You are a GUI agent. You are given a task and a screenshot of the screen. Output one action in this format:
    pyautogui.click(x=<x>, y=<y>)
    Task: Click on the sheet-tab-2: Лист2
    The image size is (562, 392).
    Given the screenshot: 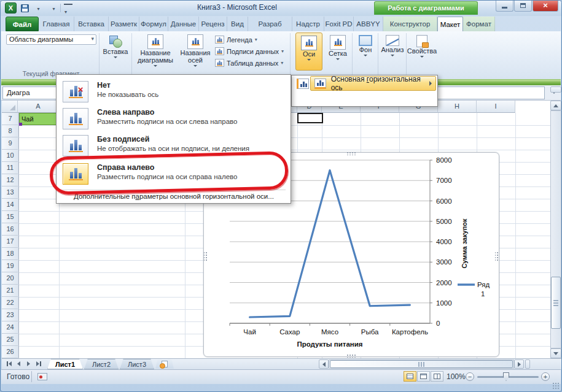 What is the action you would take?
    pyautogui.click(x=101, y=364)
    